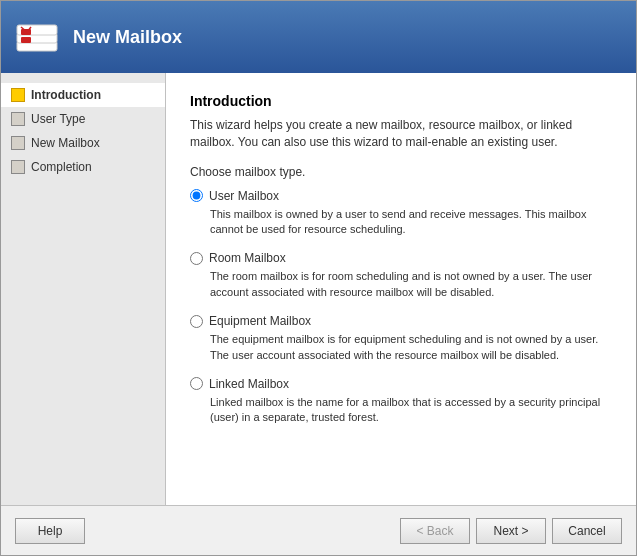 This screenshot has height=556, width=637. Describe the element at coordinates (511, 531) in the screenshot. I see `footer-right: < Back Next > Cancel` at that location.